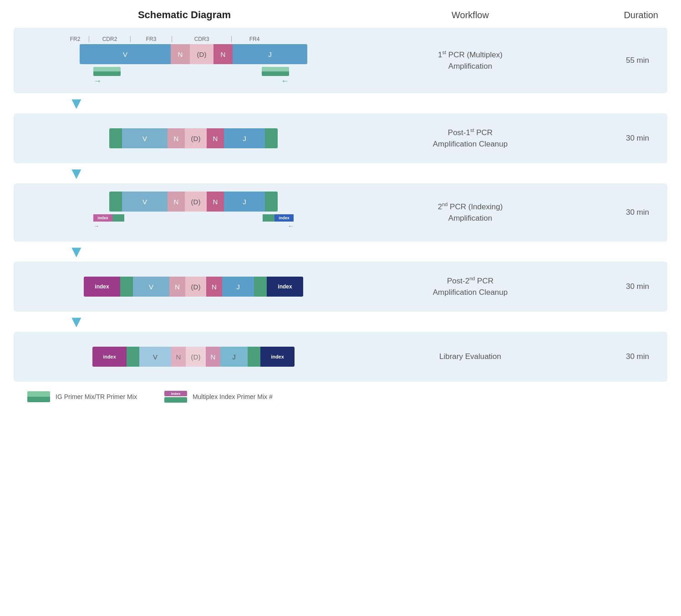 The width and height of the screenshot is (681, 616). I want to click on seg-green-right-p2, so click(271, 202).